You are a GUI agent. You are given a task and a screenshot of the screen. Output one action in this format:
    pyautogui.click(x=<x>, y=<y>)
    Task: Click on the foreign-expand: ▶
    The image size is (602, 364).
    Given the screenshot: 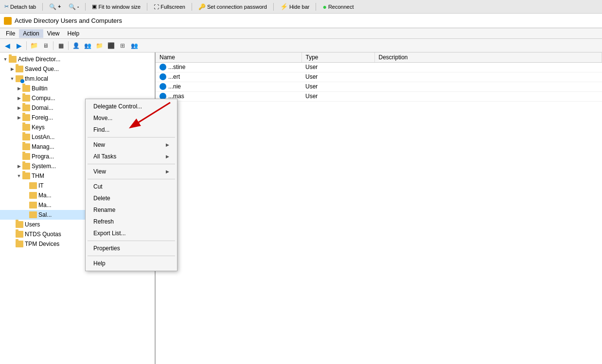 What is the action you would take?
    pyautogui.click(x=19, y=118)
    